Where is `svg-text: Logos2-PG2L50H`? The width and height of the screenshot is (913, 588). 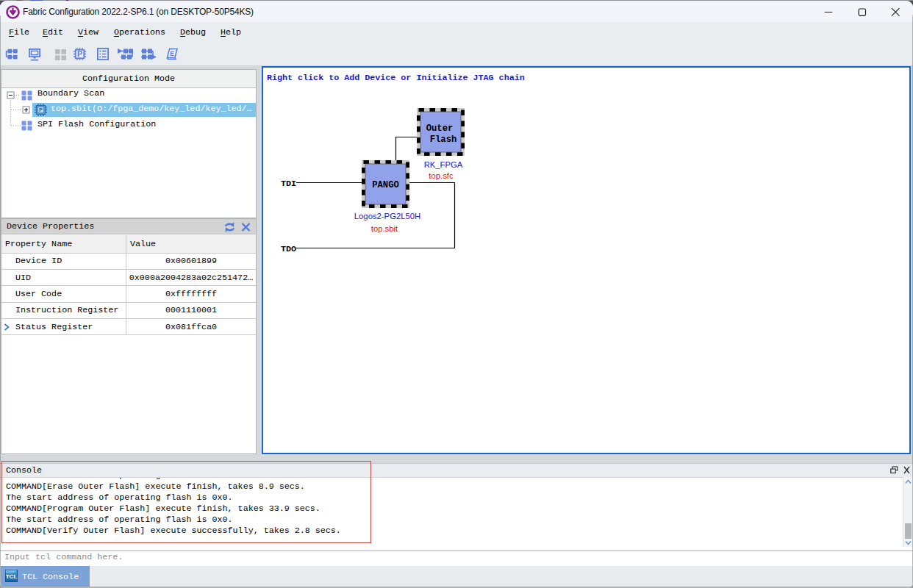
svg-text: Logos2-PG2L50H is located at coordinates (387, 216).